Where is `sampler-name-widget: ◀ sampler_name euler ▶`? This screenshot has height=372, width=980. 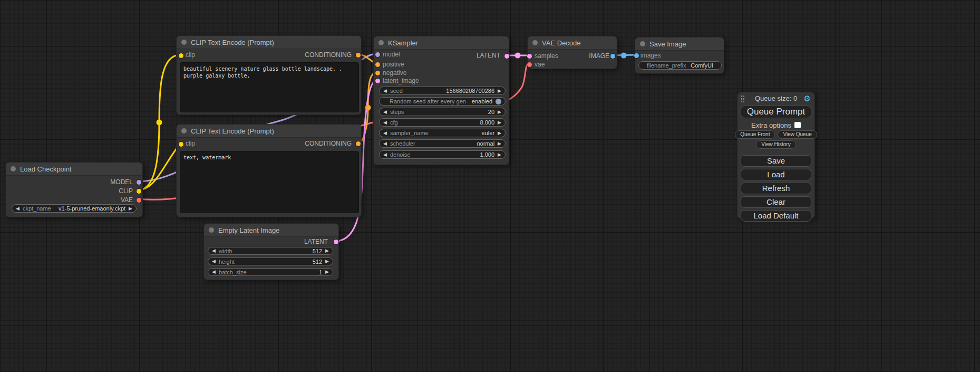
sampler-name-widget: ◀ sampler_name euler ▶ is located at coordinates (442, 133).